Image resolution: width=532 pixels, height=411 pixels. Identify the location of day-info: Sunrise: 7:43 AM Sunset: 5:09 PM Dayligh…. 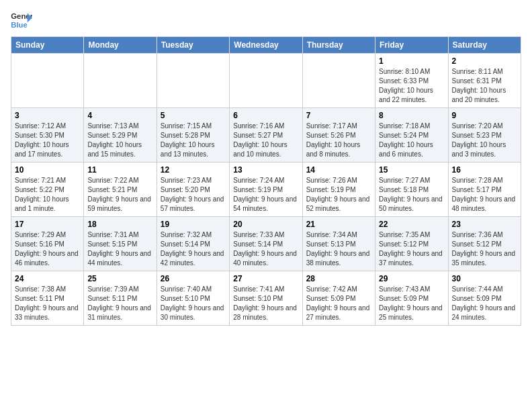
(411, 304).